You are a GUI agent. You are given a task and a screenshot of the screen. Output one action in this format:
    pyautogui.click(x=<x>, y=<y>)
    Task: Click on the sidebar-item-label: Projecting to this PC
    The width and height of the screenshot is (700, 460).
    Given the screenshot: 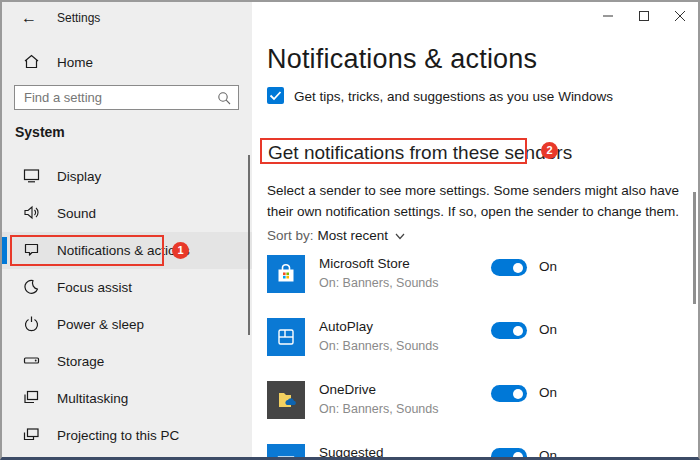 What is the action you would take?
    pyautogui.click(x=118, y=436)
    